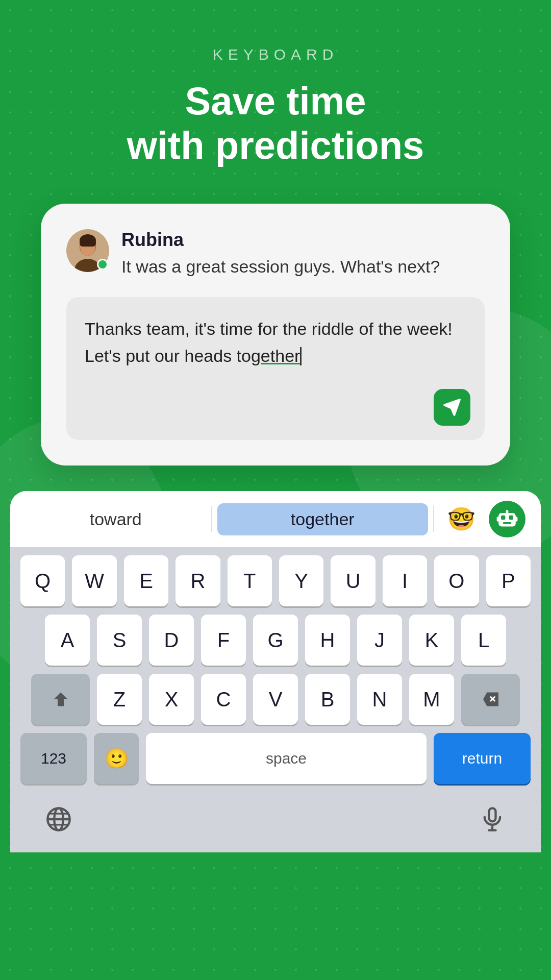 The width and height of the screenshot is (551, 980). I want to click on key-Z: Z, so click(119, 699).